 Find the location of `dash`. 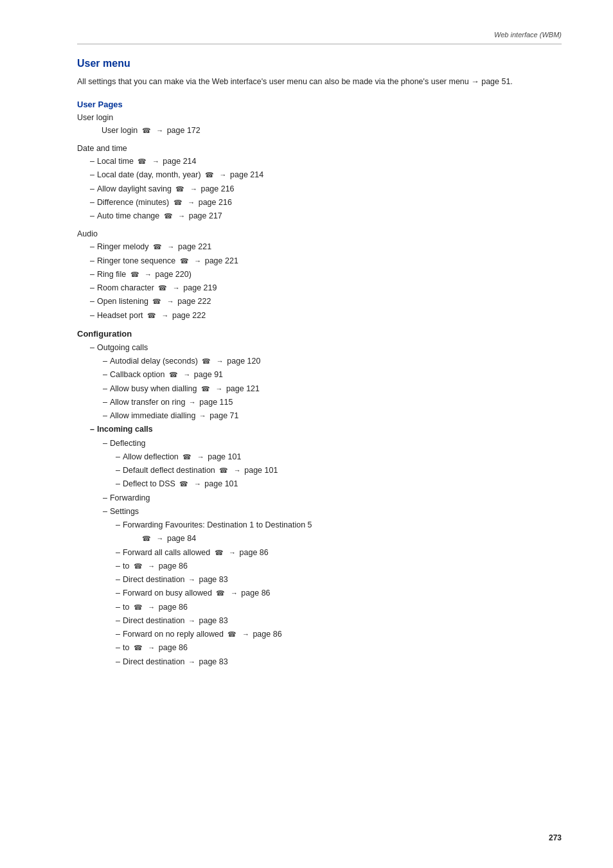

dash is located at coordinates (94, 131).